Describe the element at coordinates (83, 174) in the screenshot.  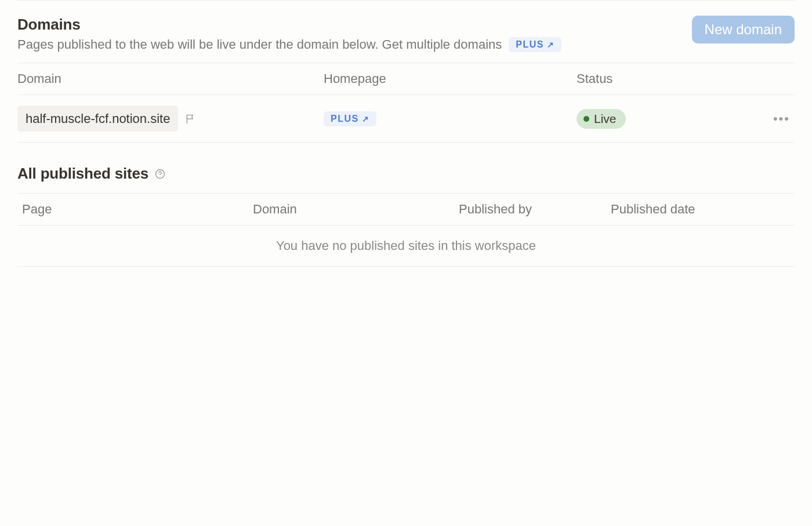
I see `published-sites-title: All published sites` at that location.